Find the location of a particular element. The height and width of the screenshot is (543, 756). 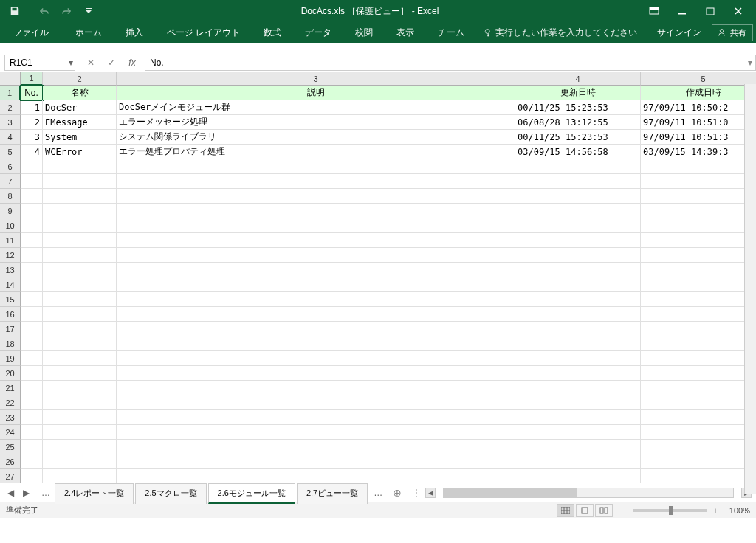

row-header: 16 is located at coordinates (10, 314).